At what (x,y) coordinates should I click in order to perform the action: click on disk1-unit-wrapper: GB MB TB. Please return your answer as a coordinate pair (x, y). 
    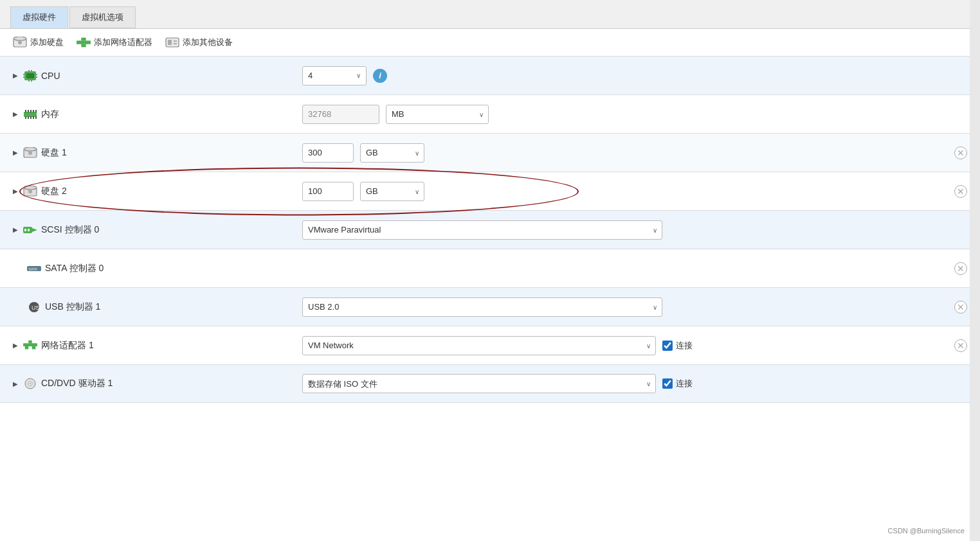
    Looking at the image, I should click on (392, 153).